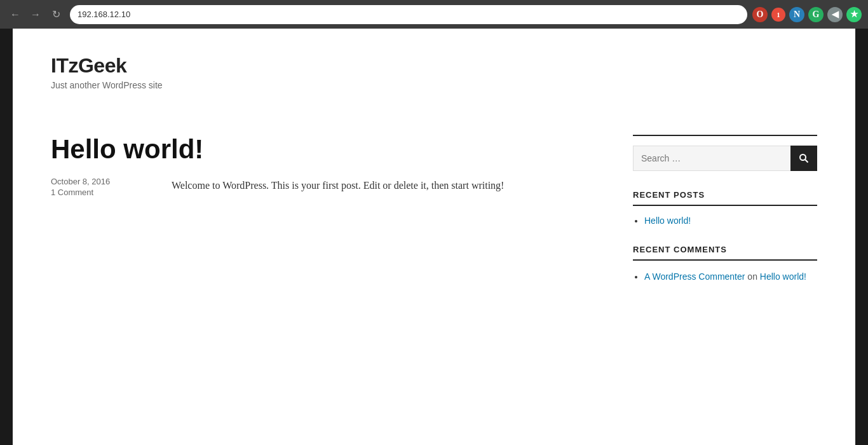  What do you see at coordinates (383, 186) in the screenshot?
I see `post-body: Welcome to WordPress. This is your first…` at bounding box center [383, 186].